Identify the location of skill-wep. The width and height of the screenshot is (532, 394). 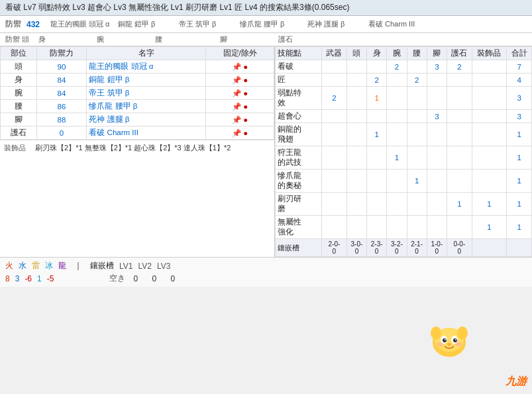
(335, 135).